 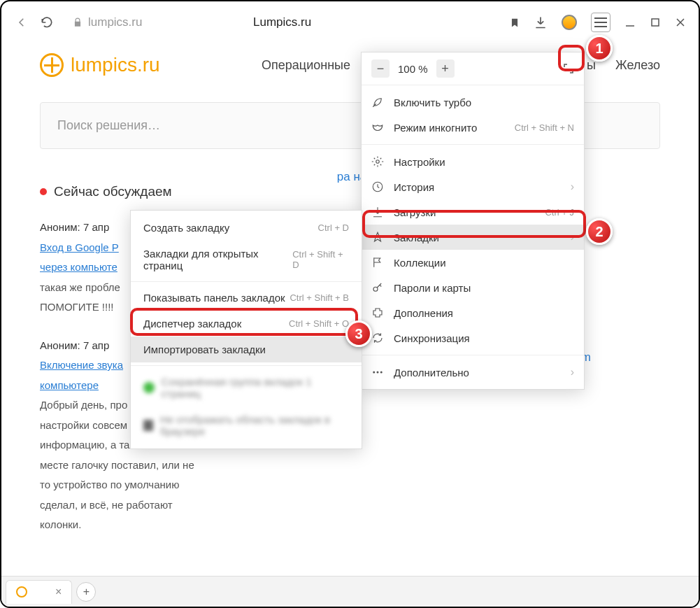 I want to click on annotation-badge-2: 2, so click(x=599, y=232).